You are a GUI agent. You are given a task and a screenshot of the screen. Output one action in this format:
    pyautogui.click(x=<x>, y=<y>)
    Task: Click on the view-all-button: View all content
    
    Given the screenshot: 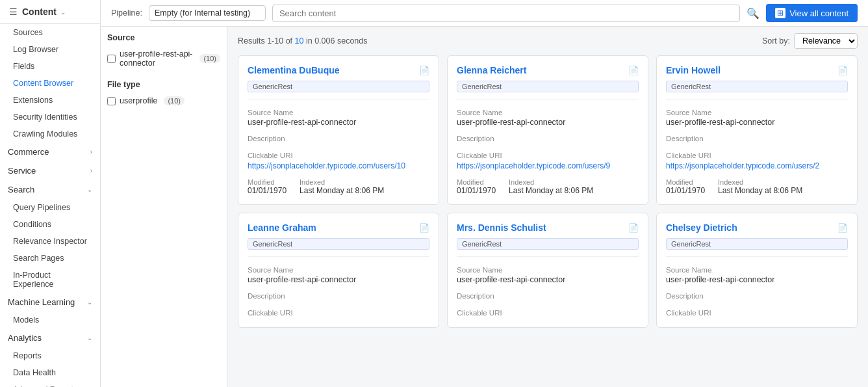 What is the action you would take?
    pyautogui.click(x=812, y=13)
    